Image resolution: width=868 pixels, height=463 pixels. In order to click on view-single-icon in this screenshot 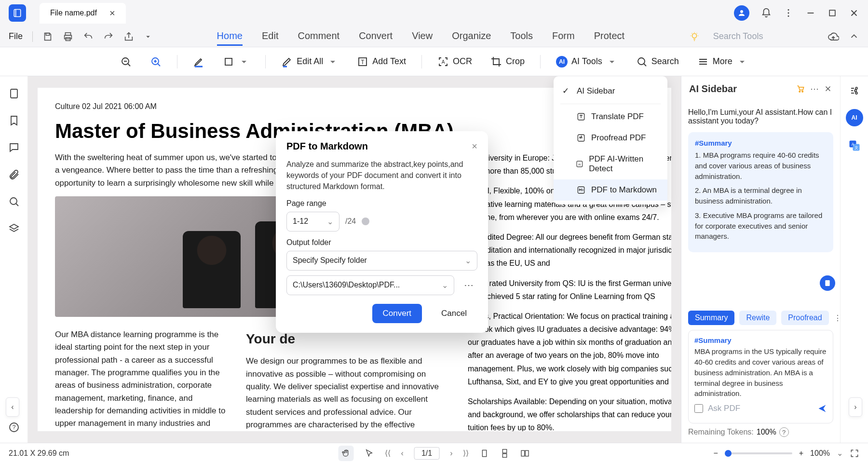, I will do `click(484, 453)`.